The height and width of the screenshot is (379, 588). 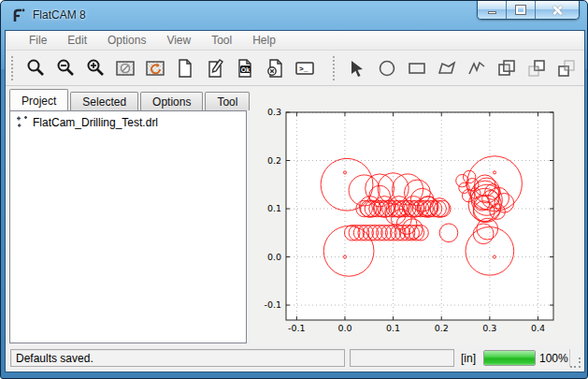 I want to click on toolbar: Ok >_, so click(x=295, y=69).